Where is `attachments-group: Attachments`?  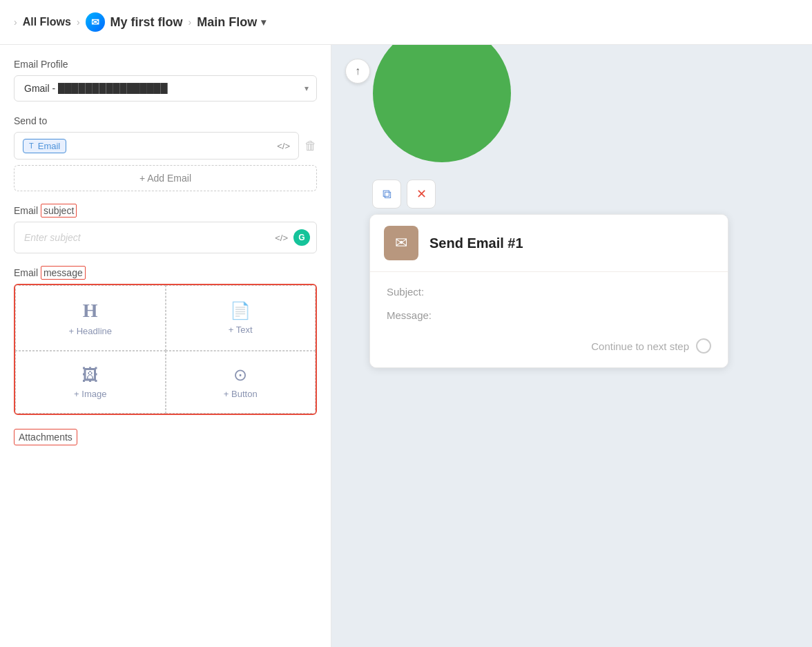
attachments-group: Attachments is located at coordinates (166, 437).